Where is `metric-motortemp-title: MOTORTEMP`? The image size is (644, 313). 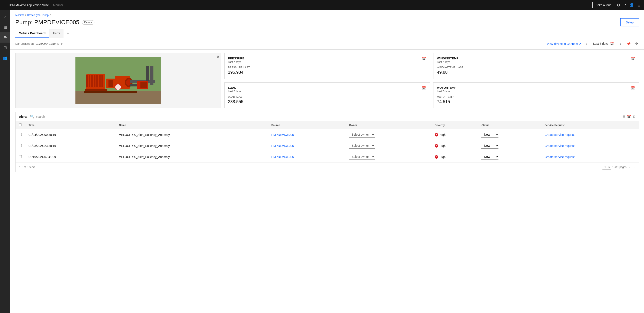 metric-motortemp-title: MOTORTEMP is located at coordinates (446, 88).